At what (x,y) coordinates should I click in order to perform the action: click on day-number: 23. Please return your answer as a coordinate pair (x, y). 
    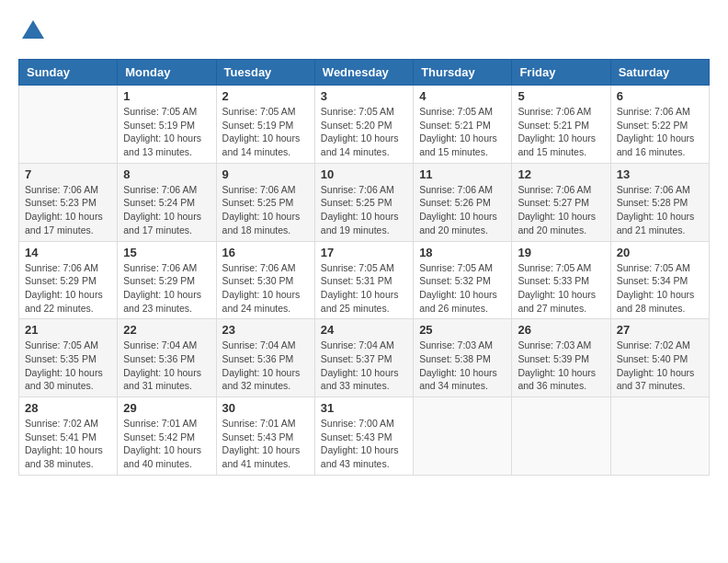
    Looking at the image, I should click on (266, 329).